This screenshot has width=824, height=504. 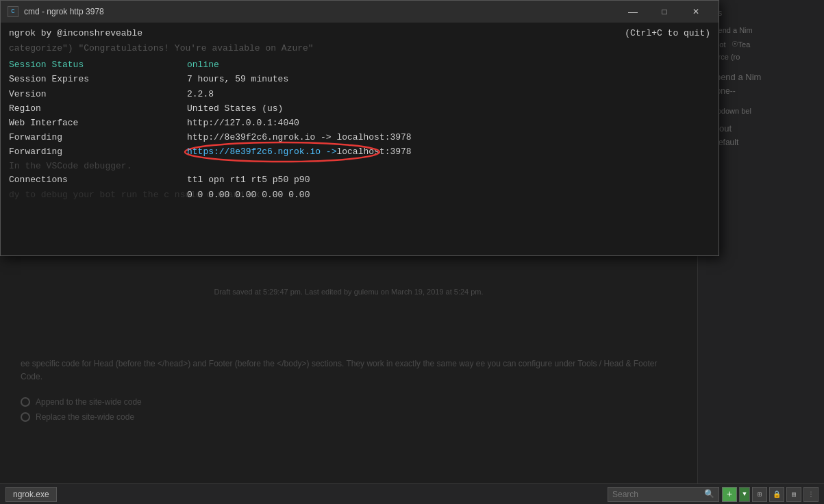 What do you see at coordinates (761, 13) in the screenshot?
I see `sidebar-tags-label: Tags` at bounding box center [761, 13].